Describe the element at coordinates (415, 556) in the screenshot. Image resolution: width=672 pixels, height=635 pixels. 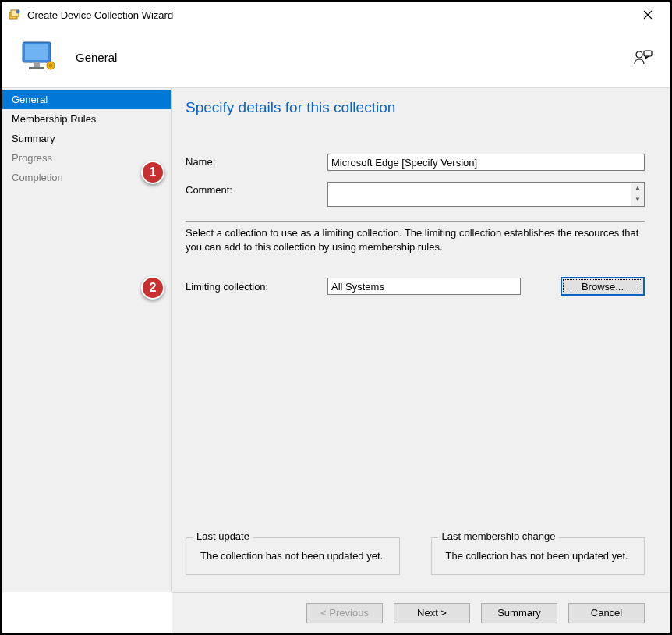
I see `status-groups: Last update The collection has not been …` at that location.